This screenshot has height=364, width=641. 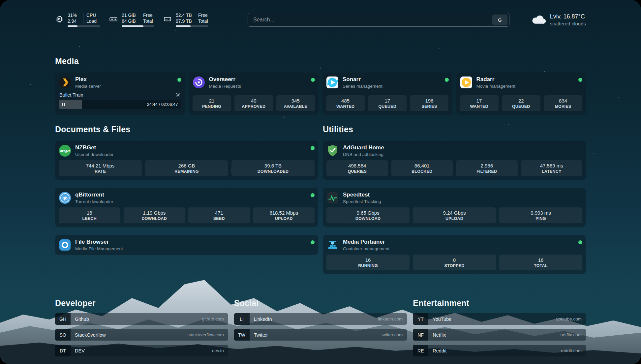 I want to click on bookmark-url: netflix.com, so click(x=571, y=335).